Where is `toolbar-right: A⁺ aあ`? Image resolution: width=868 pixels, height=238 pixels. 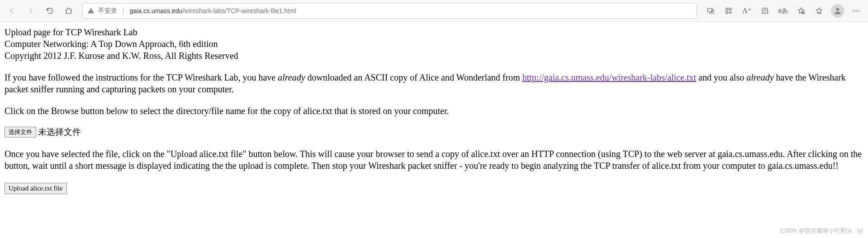 toolbar-right: A⁺ aあ is located at coordinates (783, 11).